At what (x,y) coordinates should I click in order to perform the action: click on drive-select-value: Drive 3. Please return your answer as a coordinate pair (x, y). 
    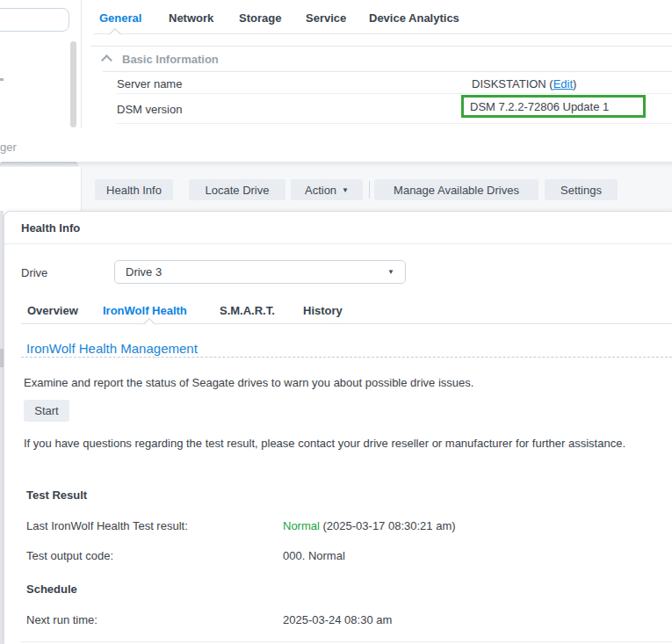
    Looking at the image, I should click on (139, 272).